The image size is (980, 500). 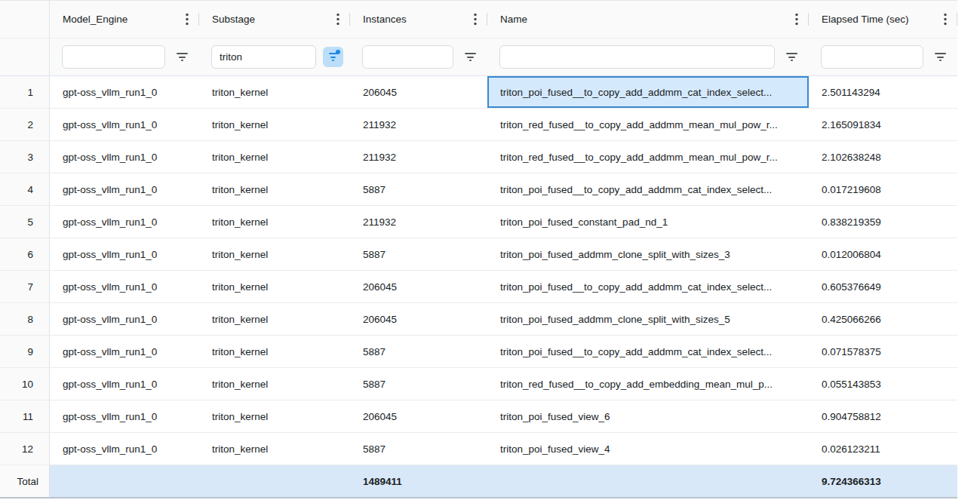 What do you see at coordinates (333, 57) in the screenshot?
I see `active-filter-button` at bounding box center [333, 57].